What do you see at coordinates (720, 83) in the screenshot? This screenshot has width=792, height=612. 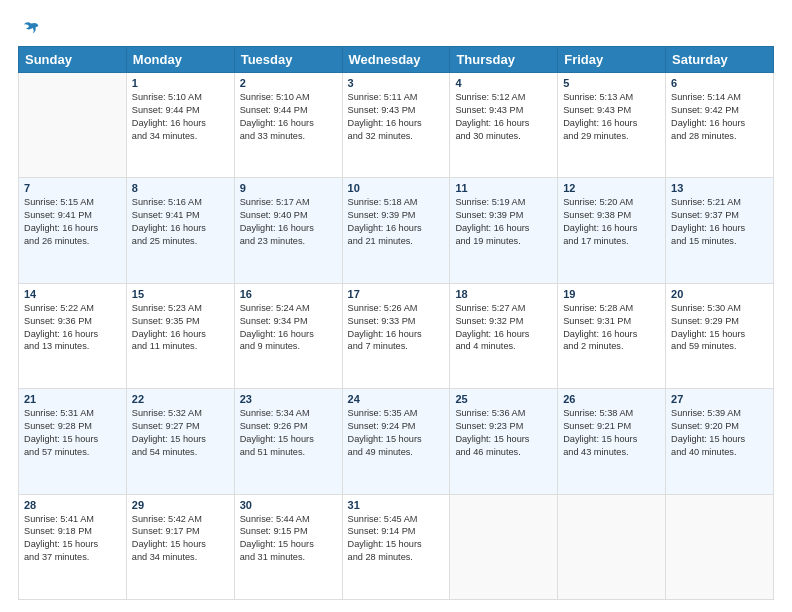 I see `day-number: 6` at bounding box center [720, 83].